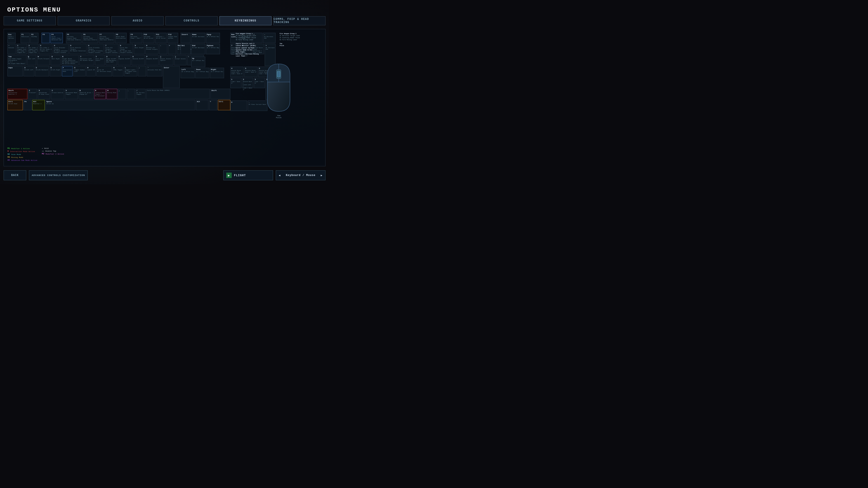 The height and width of the screenshot is (488, 868). I want to click on prev-arrow-icon: ◀, so click(280, 175).